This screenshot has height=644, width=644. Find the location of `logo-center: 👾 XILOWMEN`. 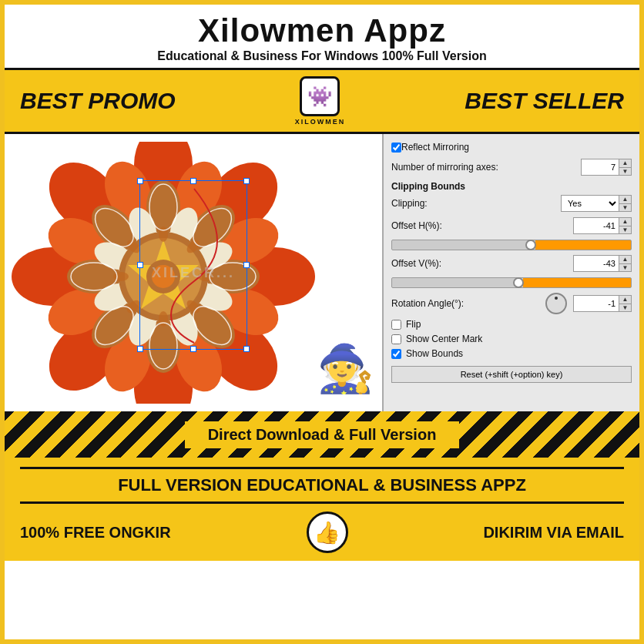

logo-center: 👾 XILOWMEN is located at coordinates (320, 101).